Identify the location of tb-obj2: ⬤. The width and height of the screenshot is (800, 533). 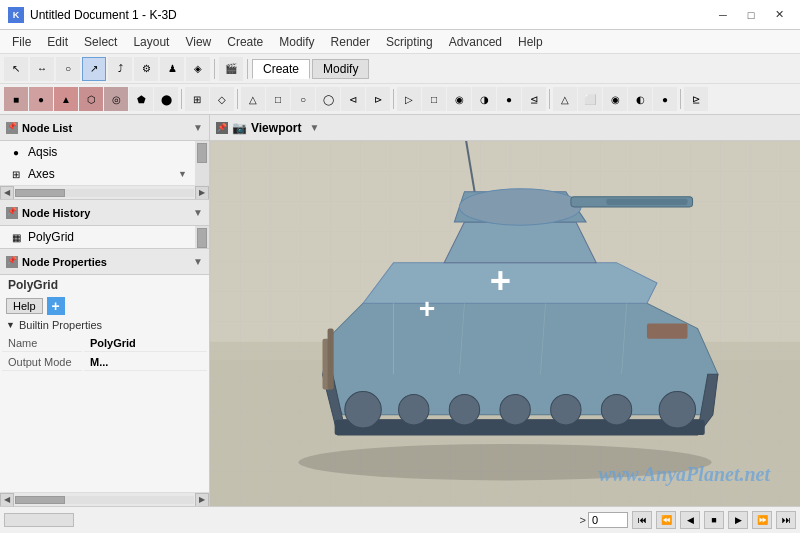
(166, 99).